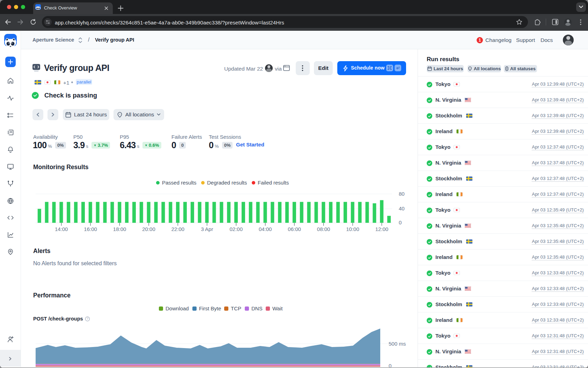 The image size is (588, 368). Describe the element at coordinates (382, 229) in the screenshot. I see `svg-text: 12:00` at that location.